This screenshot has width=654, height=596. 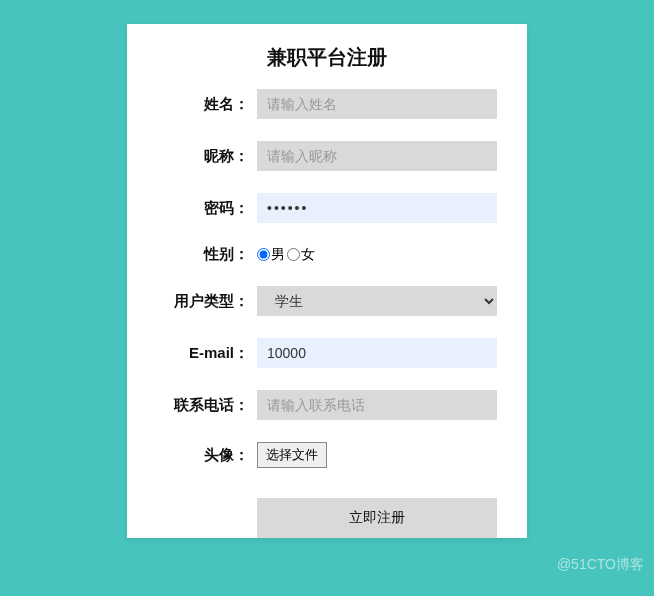 I want to click on usertype-label: 用户类型：, so click(x=202, y=302).